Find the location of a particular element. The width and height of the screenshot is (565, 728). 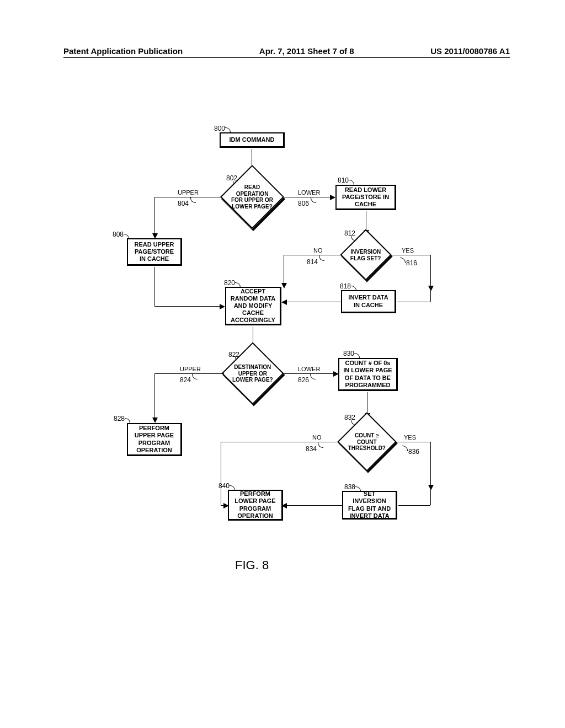

ref-804: 804 is located at coordinates (183, 204).